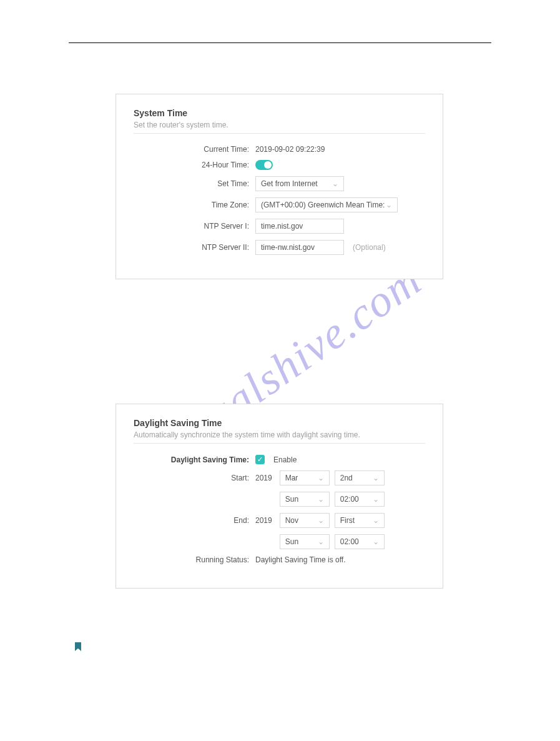 The image size is (560, 741). Describe the element at coordinates (280, 205) in the screenshot. I see `timezone-row: Time Zone: (GMT+00:00) Greenwich Mean Ti…` at that location.